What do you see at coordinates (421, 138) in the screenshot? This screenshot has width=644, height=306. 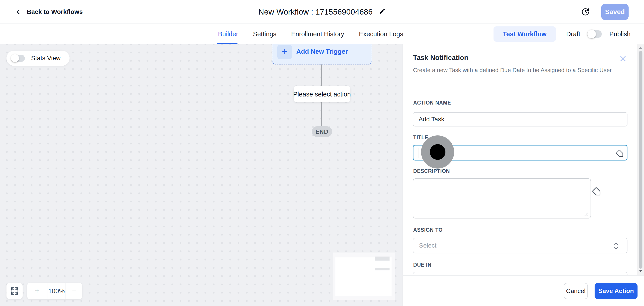 I see `title-label: TITLE` at bounding box center [421, 138].